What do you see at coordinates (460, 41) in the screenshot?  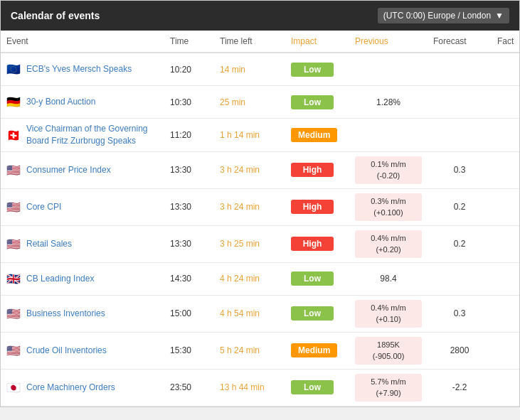 I see `col-forecast-header: Forecast` at bounding box center [460, 41].